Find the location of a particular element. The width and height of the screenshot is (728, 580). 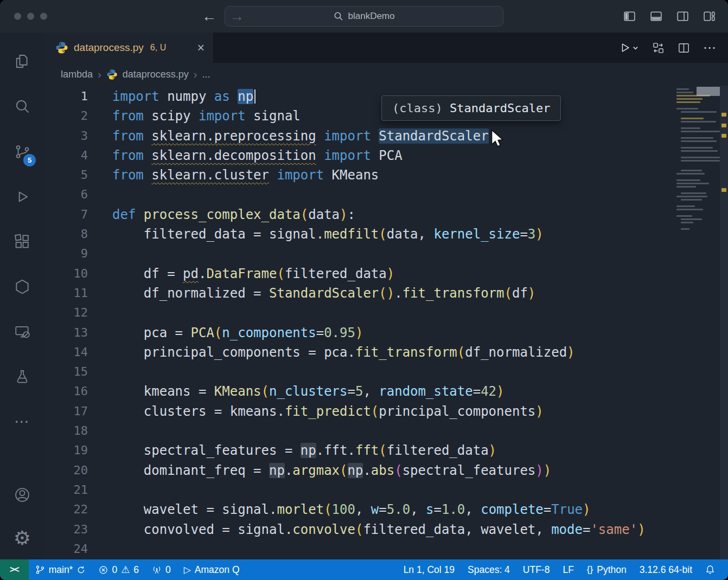

more-views-icon: ⋯ is located at coordinates (22, 422).